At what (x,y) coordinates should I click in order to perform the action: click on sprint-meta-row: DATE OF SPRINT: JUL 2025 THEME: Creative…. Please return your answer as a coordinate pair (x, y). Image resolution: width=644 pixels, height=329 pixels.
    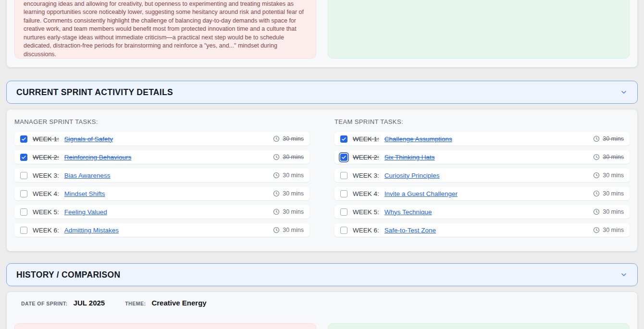
    Looking at the image, I should click on (322, 304).